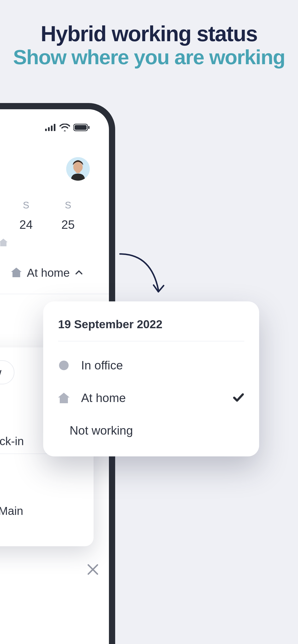  What do you see at coordinates (26, 225) in the screenshot?
I see `day-number: 24` at bounding box center [26, 225].